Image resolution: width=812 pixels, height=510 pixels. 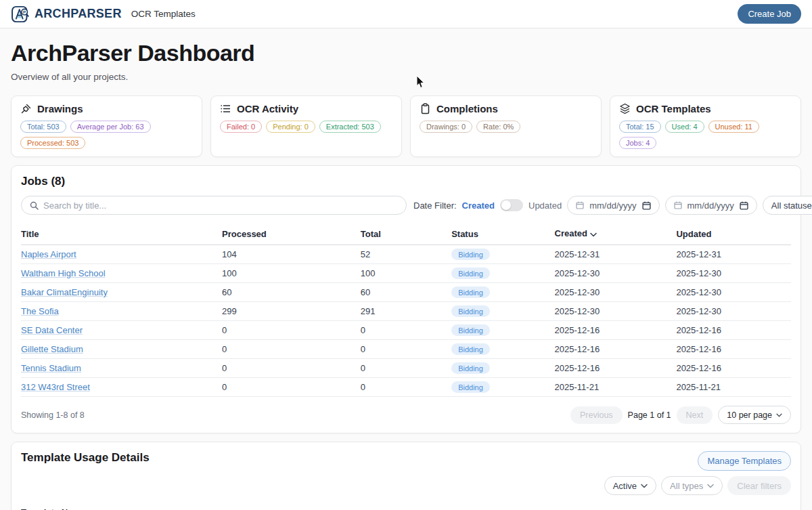 What do you see at coordinates (51, 368) in the screenshot?
I see `job-title-link: Tennis Stadium` at bounding box center [51, 368].